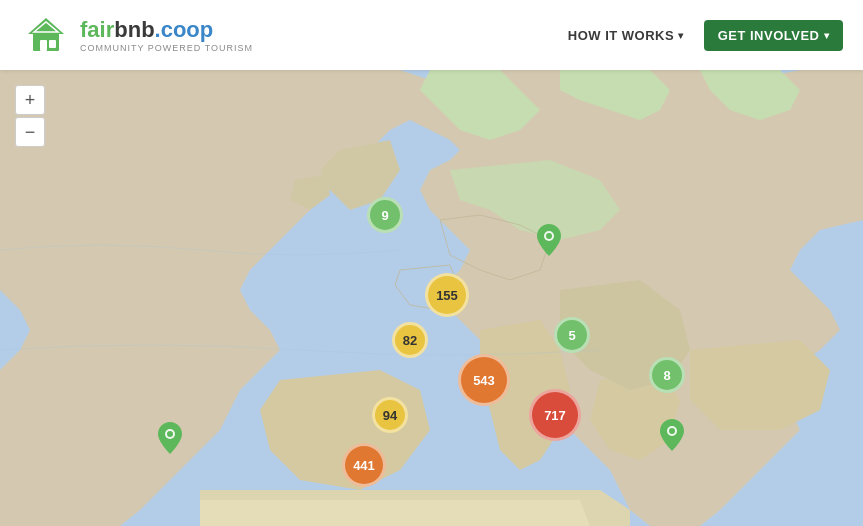 The height and width of the screenshot is (526, 863). Describe the element at coordinates (410, 340) in the screenshot. I see `cluster-france: 82` at that location.